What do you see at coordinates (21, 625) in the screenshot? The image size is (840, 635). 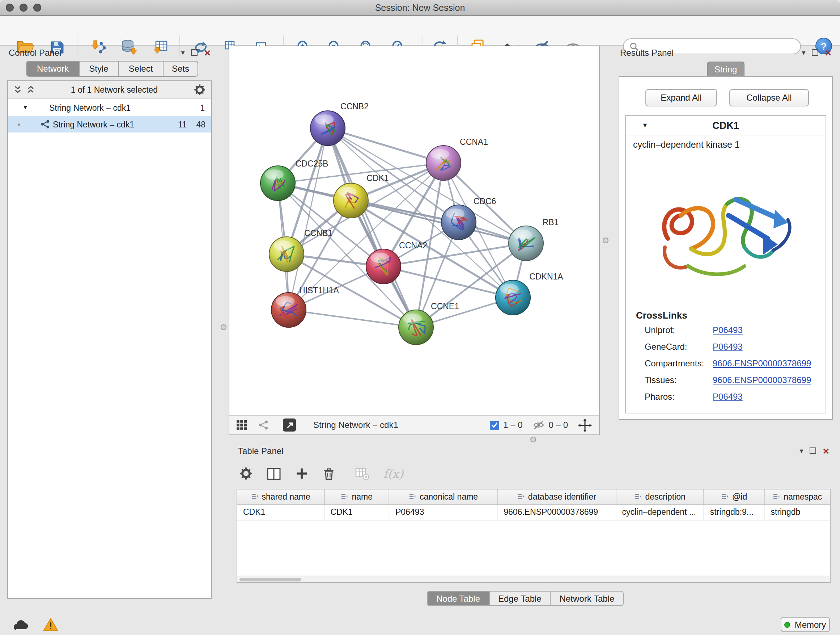 I see `cloud-status-icon` at bounding box center [21, 625].